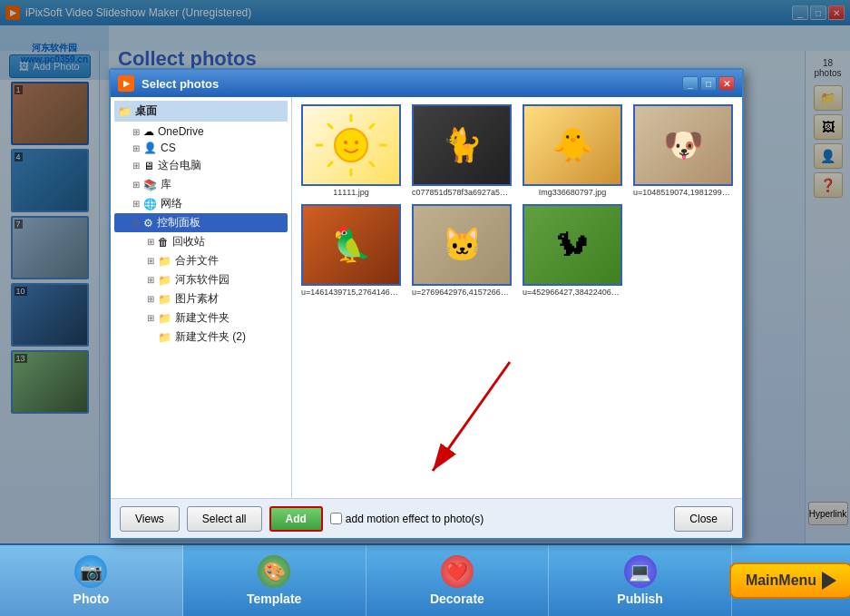  What do you see at coordinates (572, 151) in the screenshot?
I see `grid-photo-2: 🐥 Img336680797.jpg` at bounding box center [572, 151].